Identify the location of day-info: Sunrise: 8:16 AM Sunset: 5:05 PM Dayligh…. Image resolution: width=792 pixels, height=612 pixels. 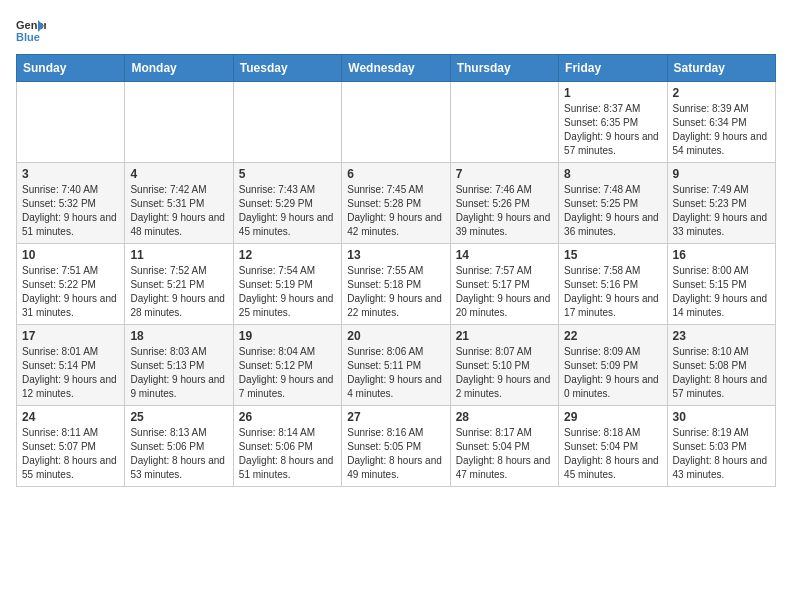
(396, 454).